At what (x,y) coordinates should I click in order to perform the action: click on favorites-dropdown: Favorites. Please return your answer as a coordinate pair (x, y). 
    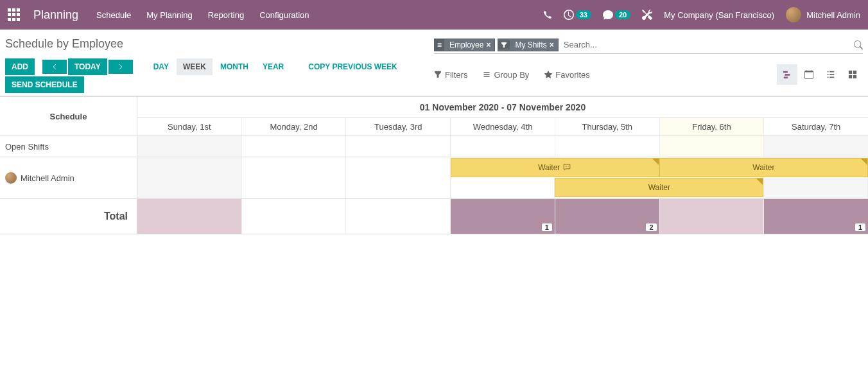
    Looking at the image, I should click on (567, 74).